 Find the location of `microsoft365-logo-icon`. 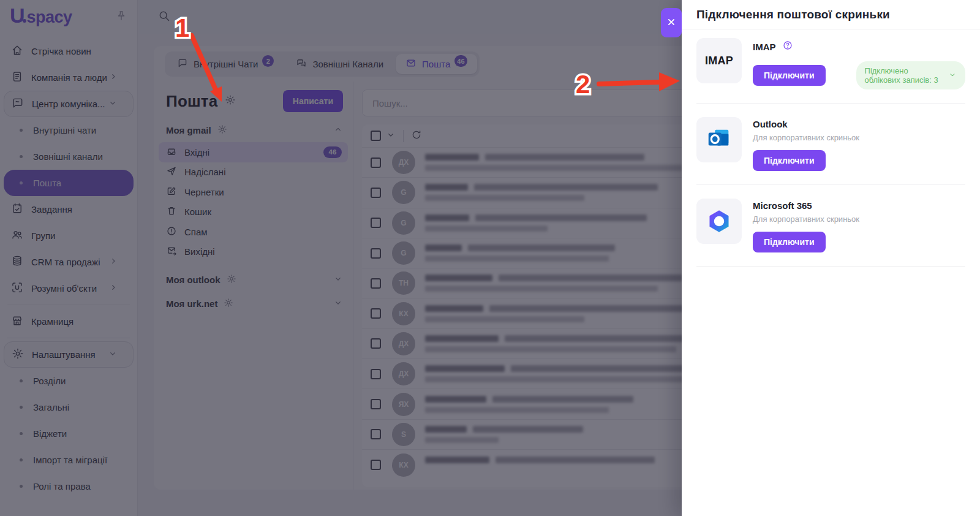

microsoft365-logo-icon is located at coordinates (719, 221).